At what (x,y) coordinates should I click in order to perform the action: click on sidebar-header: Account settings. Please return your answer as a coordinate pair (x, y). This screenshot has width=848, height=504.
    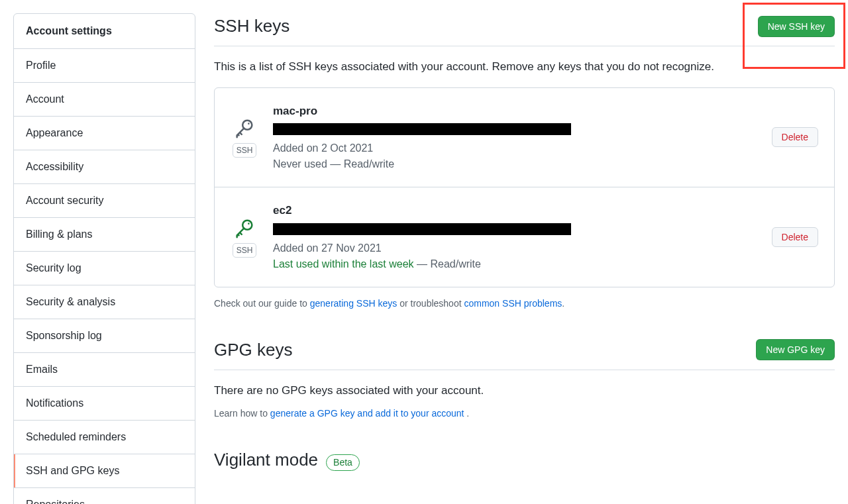
    Looking at the image, I should click on (105, 32).